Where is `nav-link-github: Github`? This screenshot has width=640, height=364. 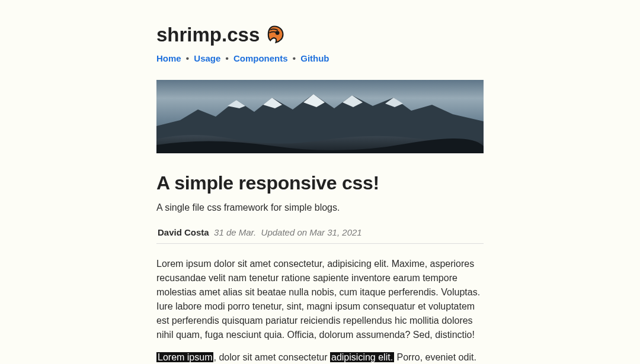
nav-link-github: Github is located at coordinates (315, 58).